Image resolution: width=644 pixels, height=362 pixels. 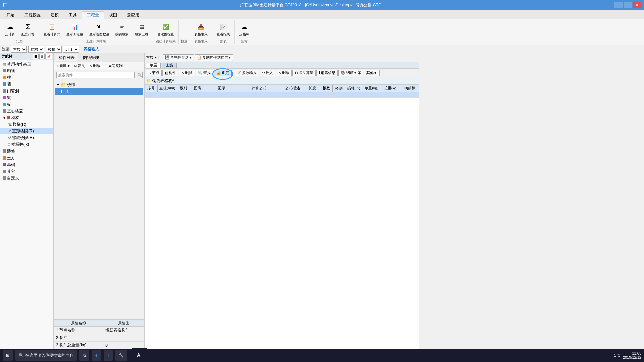 I want to click on summary-calc-button: Σ 汇总计算, so click(x=28, y=29).